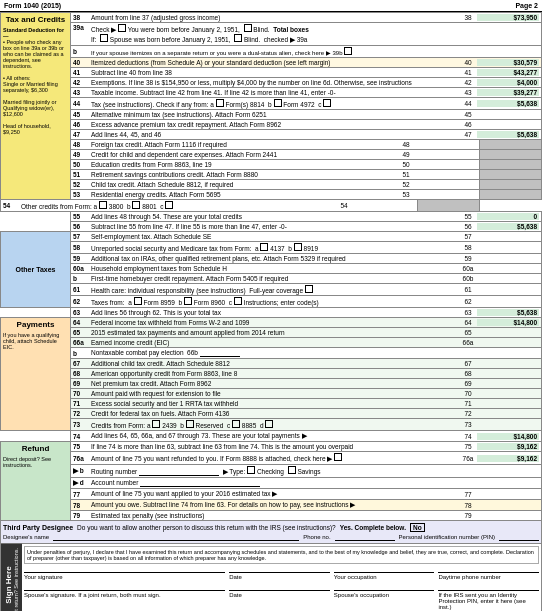 The width and height of the screenshot is (542, 611). I want to click on check-checking, so click(251, 470).